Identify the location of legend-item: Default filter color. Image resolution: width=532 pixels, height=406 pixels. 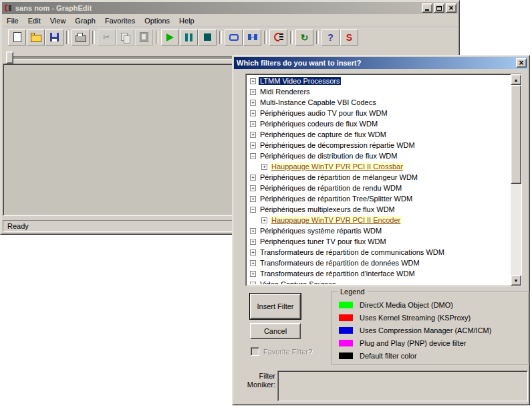
(432, 356).